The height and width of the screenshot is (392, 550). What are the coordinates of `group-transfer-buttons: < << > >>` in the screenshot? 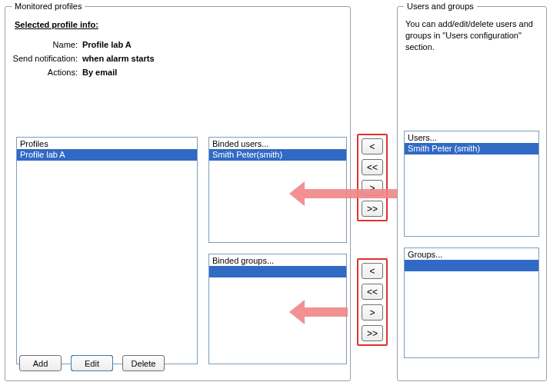 It's located at (372, 302).